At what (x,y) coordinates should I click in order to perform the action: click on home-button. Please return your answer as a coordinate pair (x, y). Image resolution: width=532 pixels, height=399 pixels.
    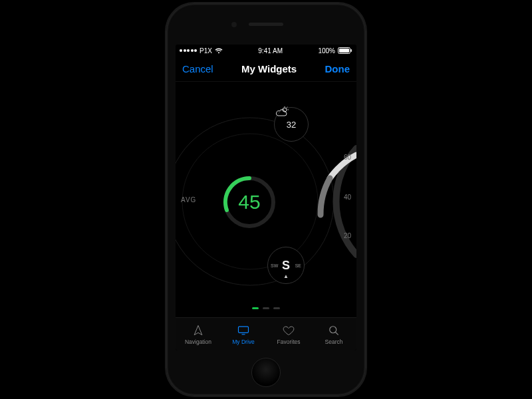
    Looking at the image, I should click on (266, 372).